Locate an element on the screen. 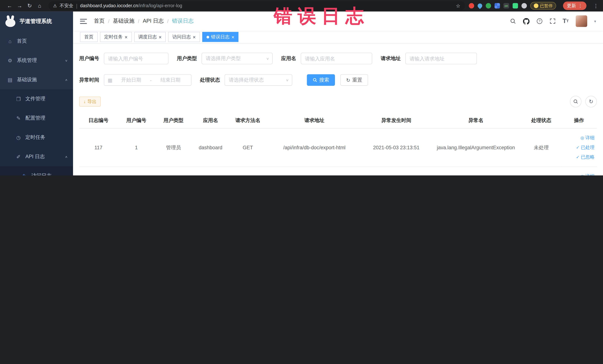 The image size is (603, 364). tab-error-log: 错误日志× is located at coordinates (220, 37).